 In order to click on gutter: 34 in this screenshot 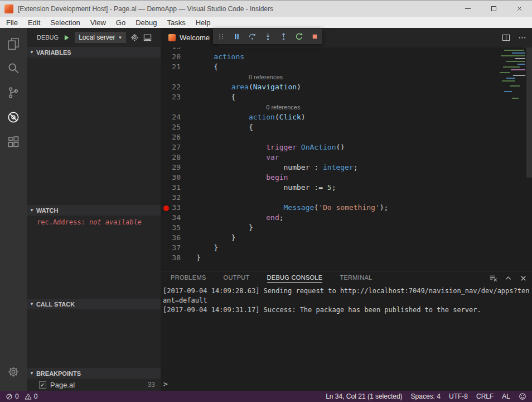, I will do `click(178, 218)`.